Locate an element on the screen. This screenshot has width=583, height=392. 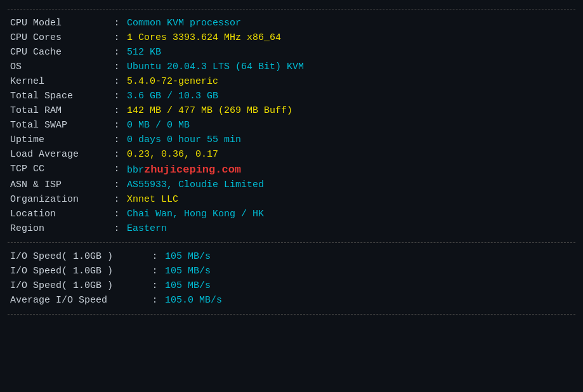
row-value: 0 MB / 0 MB is located at coordinates (350, 126).